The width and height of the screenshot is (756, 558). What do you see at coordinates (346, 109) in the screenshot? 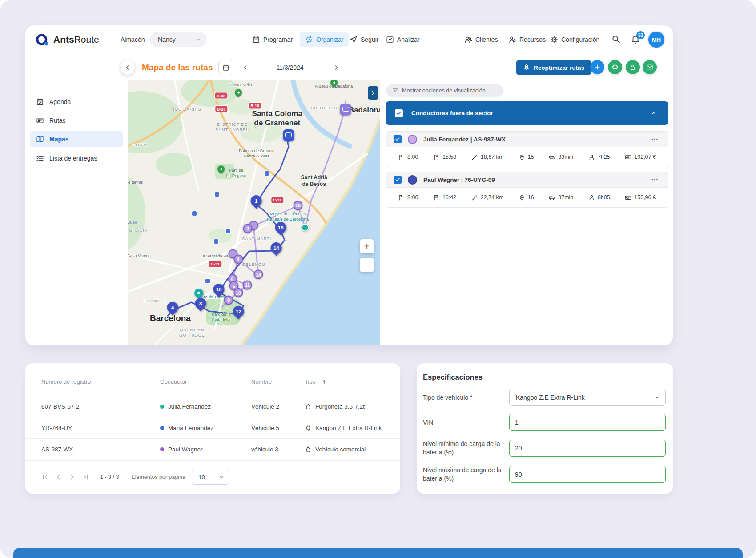
I see `vehicle-marker-purple` at bounding box center [346, 109].